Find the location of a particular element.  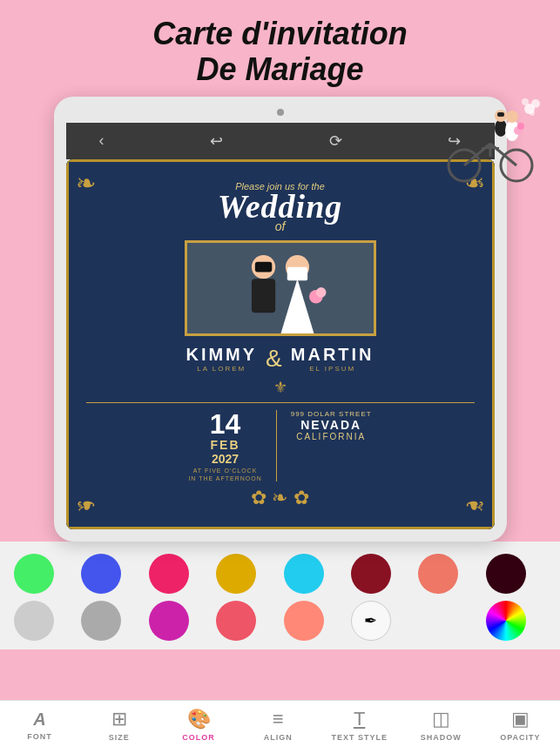

size-label: SIZE is located at coordinates (119, 737).